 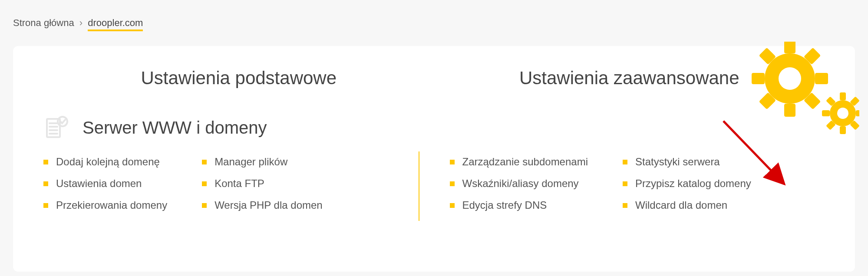 What do you see at coordinates (99, 184) in the screenshot?
I see `link-label: Ustawienia domen` at bounding box center [99, 184].